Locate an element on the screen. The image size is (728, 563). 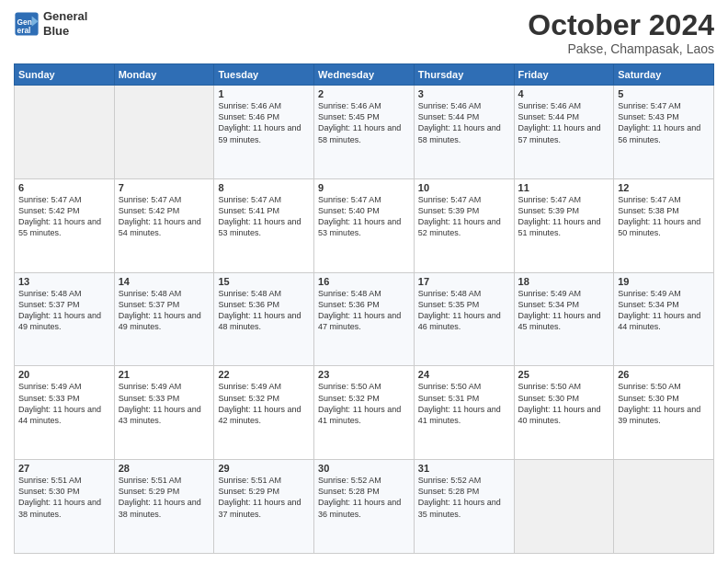
location: Pakse, Champasak, Laos is located at coordinates (621, 49).